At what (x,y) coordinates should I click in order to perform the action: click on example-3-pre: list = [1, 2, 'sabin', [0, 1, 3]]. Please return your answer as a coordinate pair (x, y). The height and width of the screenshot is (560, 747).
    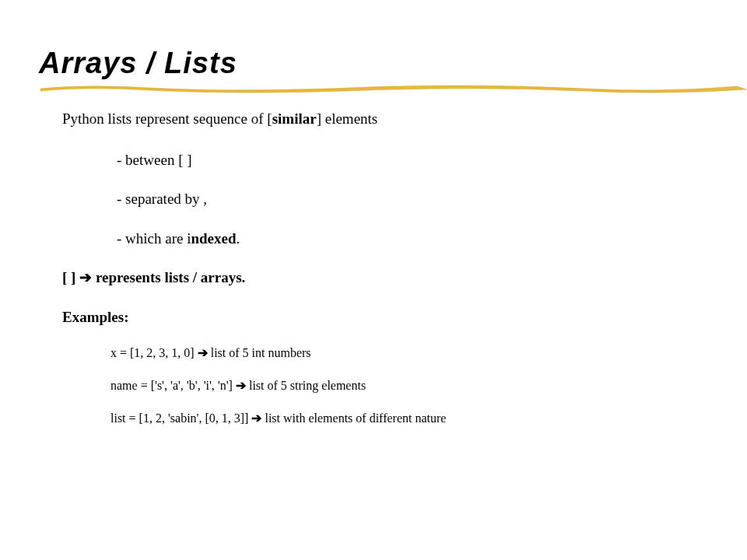
    Looking at the image, I should click on (181, 418).